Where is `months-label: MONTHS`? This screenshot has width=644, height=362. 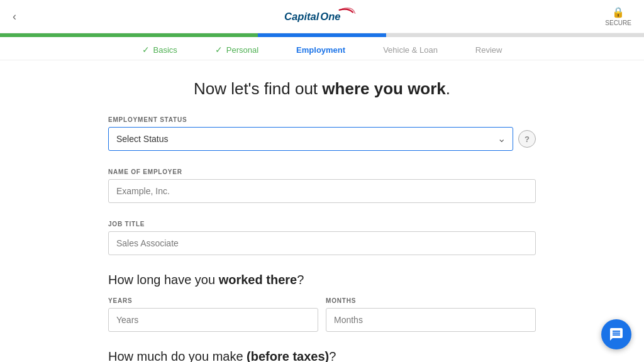 months-label: MONTHS is located at coordinates (431, 300).